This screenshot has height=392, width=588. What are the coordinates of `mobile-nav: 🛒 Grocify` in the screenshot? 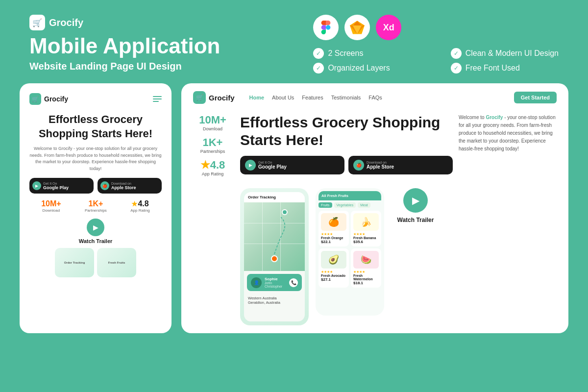 It's located at (96, 99).